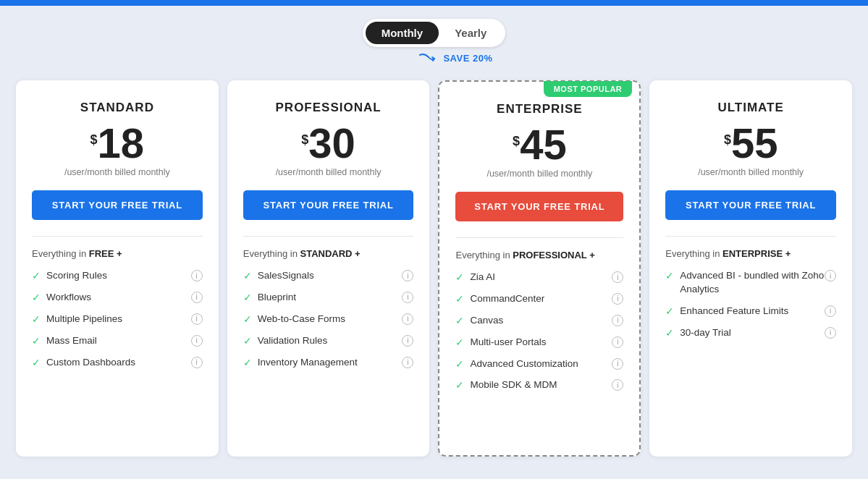  I want to click on feature-item: ✓ 30-day Trial i, so click(751, 333).